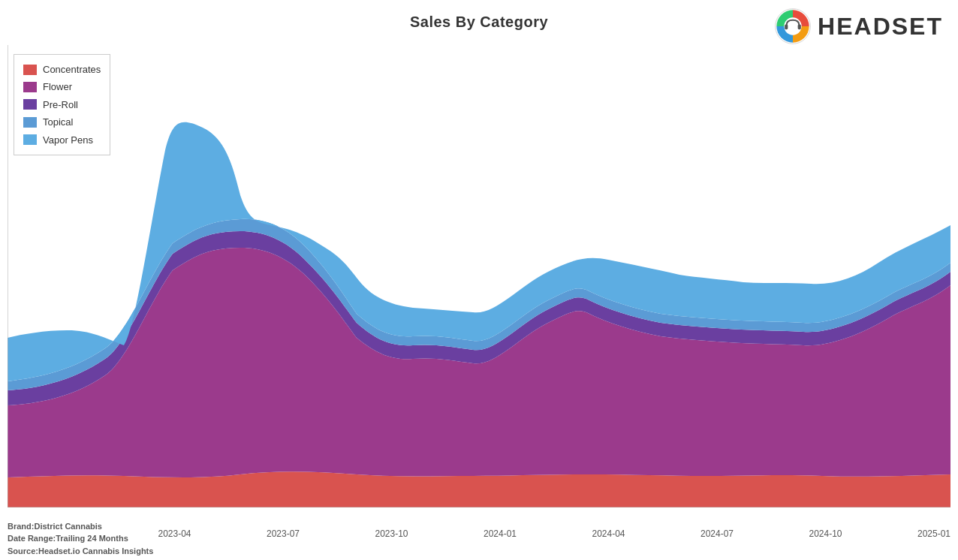  I want to click on x-label-2: 2023-07, so click(283, 534).